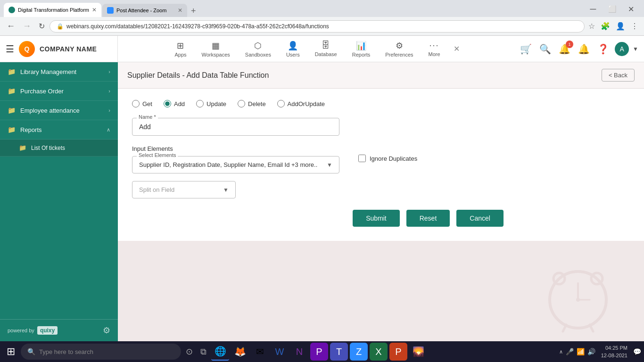  Describe the element at coordinates (612, 9) in the screenshot. I see `maximize-button: ⬜` at that location.